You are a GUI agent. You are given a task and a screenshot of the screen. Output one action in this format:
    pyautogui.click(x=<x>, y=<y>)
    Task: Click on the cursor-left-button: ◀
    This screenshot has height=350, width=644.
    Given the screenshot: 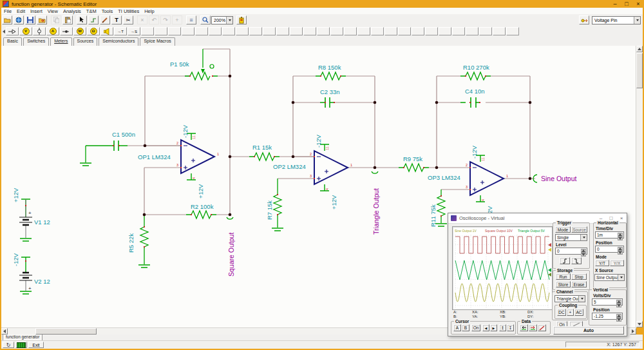 What is the action you would take?
    pyautogui.click(x=486, y=327)
    